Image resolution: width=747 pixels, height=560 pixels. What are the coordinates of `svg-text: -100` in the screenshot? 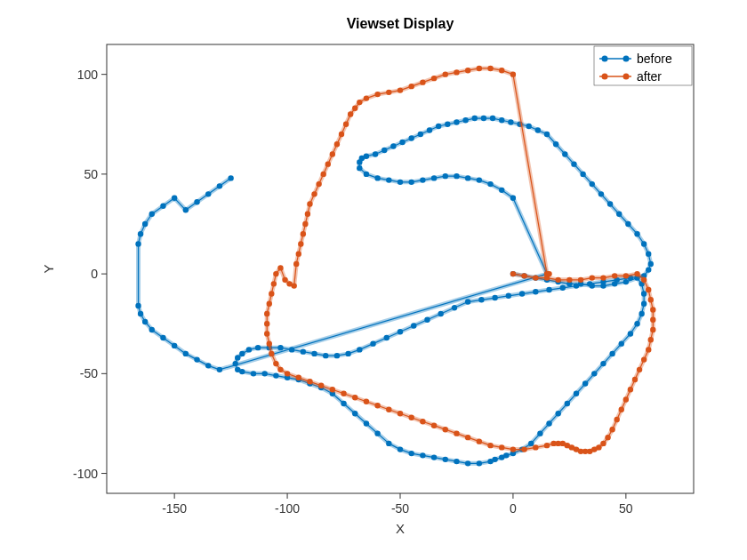 It's located at (287, 508).